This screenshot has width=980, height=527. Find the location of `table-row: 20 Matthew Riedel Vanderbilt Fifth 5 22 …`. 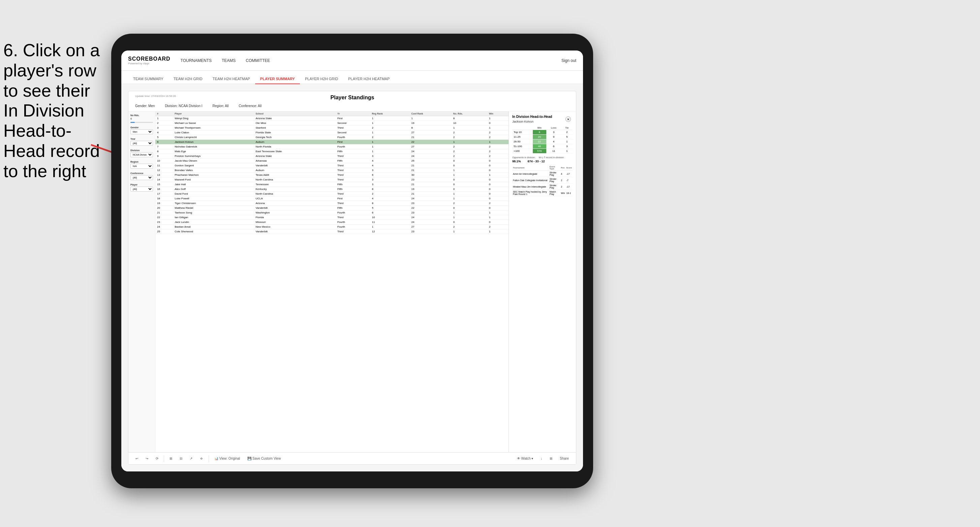

table-row: 20 Matthew Riedel Vanderbilt Fifth 5 22 … is located at coordinates (332, 208).